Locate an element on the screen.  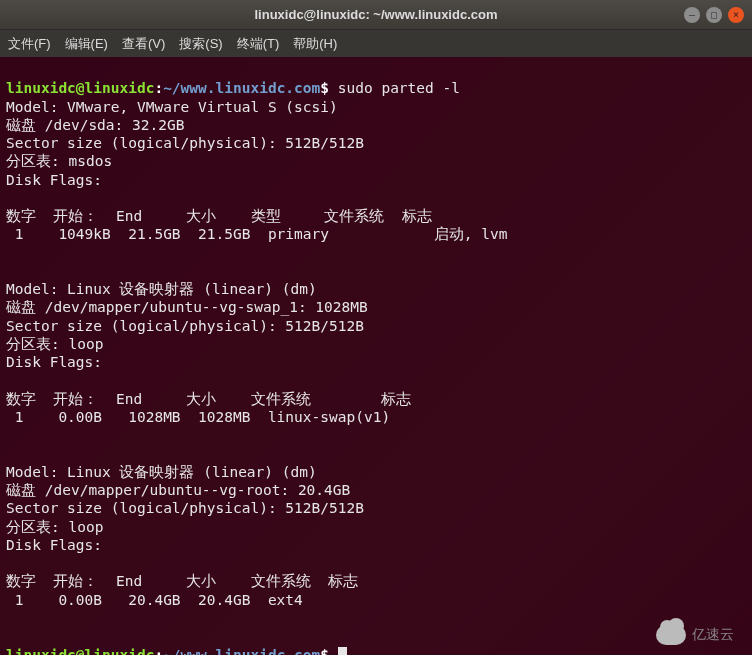
disk3-flags: Disk Flags: is located at coordinates (54, 545).